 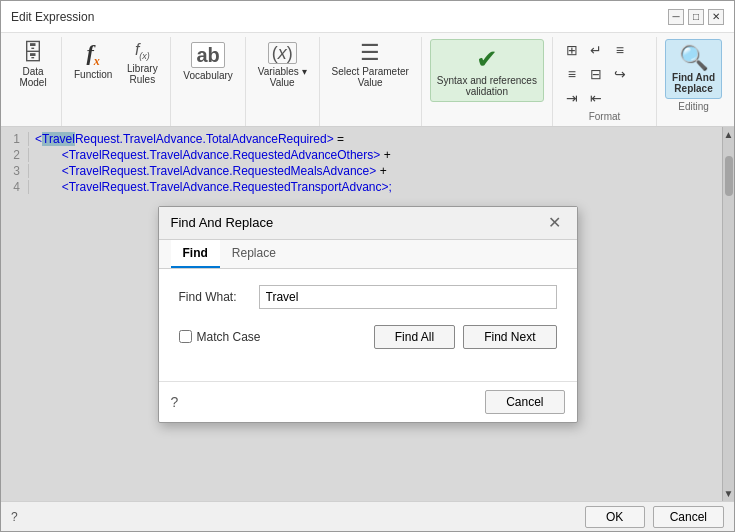 I want to click on format-btn-7: ⇥, so click(x=572, y=98).